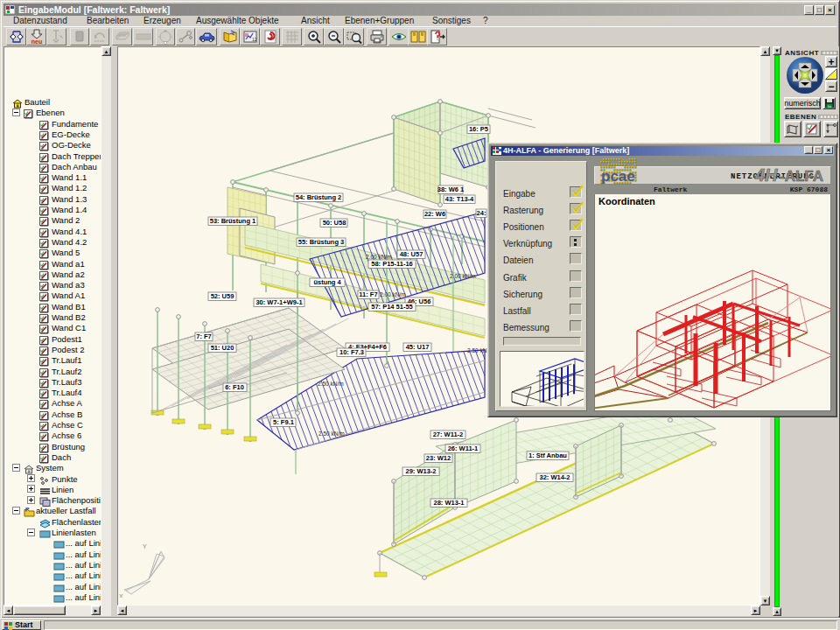  I want to click on svg-text: 26: W11-1, so click(464, 448).